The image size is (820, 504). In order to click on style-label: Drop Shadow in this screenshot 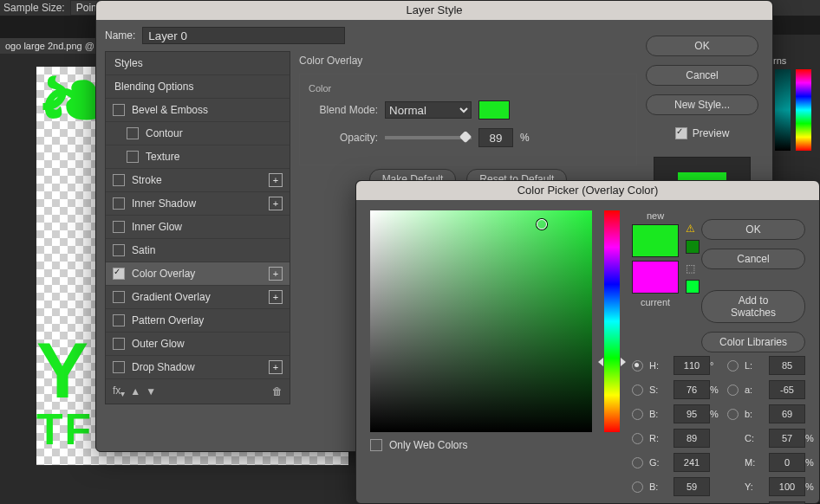, I will do `click(163, 367)`.